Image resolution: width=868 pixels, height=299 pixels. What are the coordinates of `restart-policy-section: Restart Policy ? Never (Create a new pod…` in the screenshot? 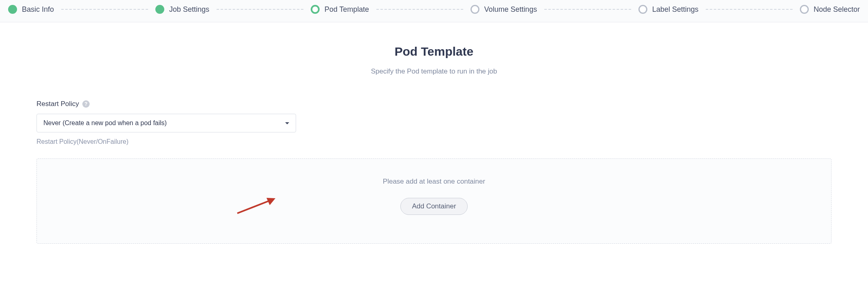 It's located at (434, 123).